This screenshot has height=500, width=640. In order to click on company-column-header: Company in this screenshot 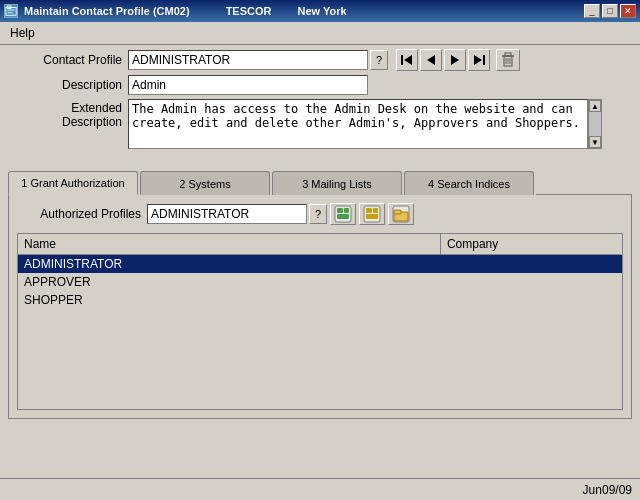, I will do `click(530, 244)`.